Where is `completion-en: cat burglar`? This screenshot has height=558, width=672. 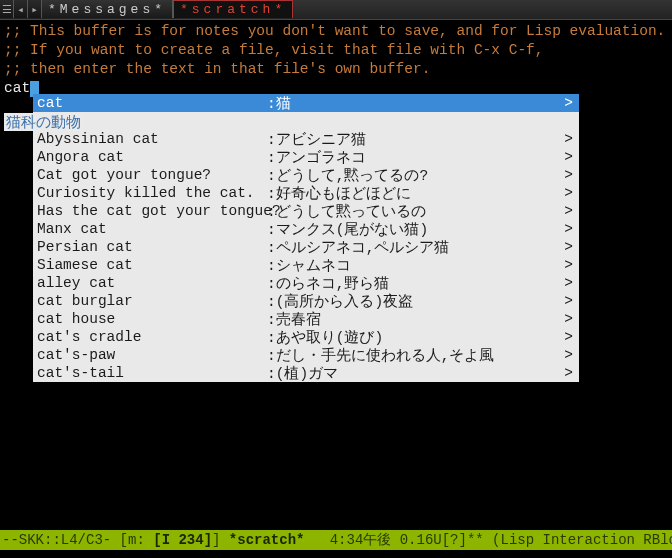 completion-en: cat burglar is located at coordinates (152, 301).